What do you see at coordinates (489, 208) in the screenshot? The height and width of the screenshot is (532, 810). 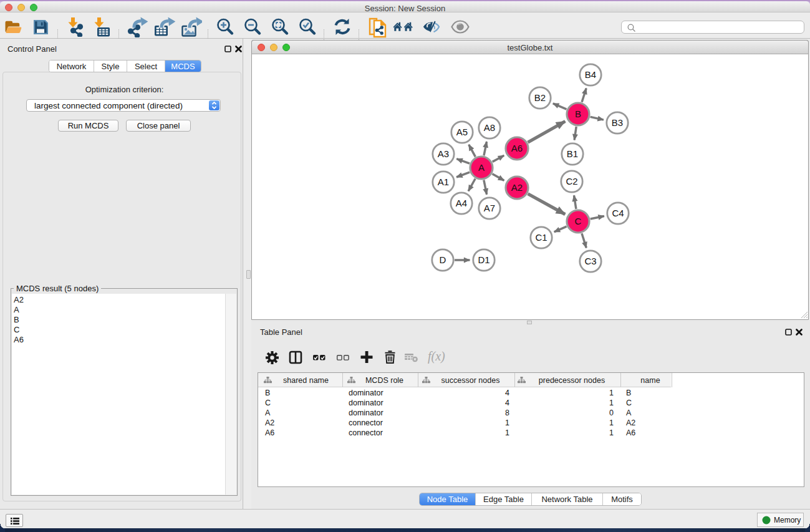 I see `svg-text: A7` at bounding box center [489, 208].